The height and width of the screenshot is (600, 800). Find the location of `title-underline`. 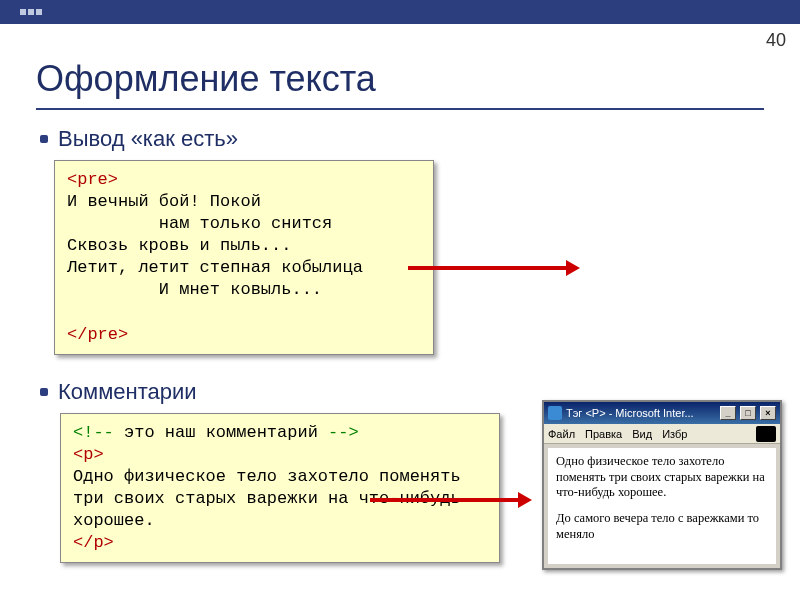

title-underline is located at coordinates (400, 109).